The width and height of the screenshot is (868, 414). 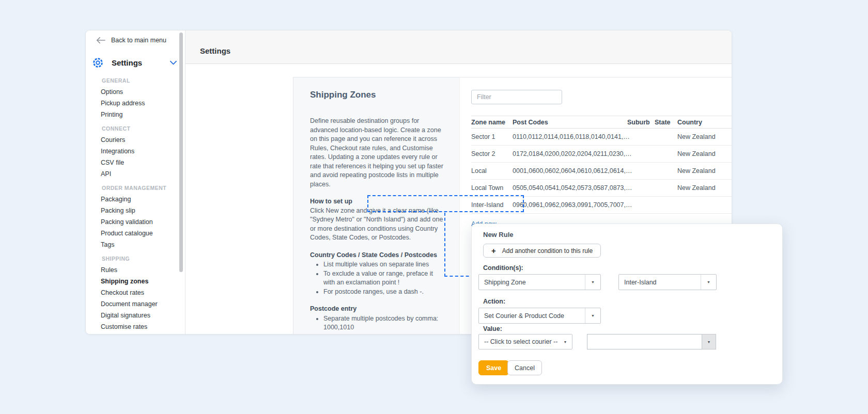 What do you see at coordinates (539, 316) in the screenshot?
I see `action-select: Set Courier & Product Code ▼` at bounding box center [539, 316].